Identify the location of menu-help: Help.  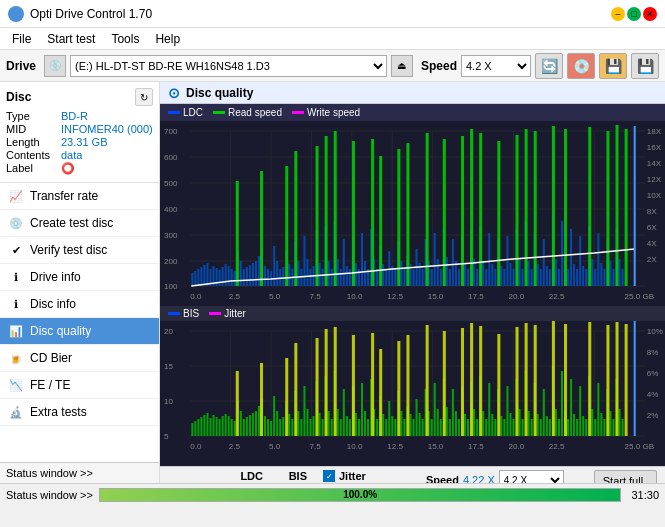
(168, 38).